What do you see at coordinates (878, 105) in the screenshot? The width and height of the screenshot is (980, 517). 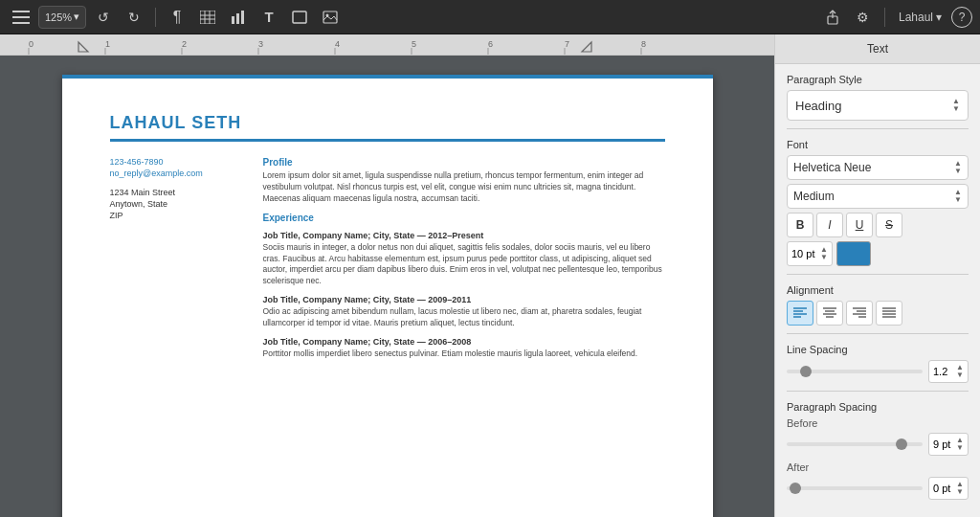 I see `paragraph-style-dropdown: Heading ▲ ▼` at bounding box center [878, 105].